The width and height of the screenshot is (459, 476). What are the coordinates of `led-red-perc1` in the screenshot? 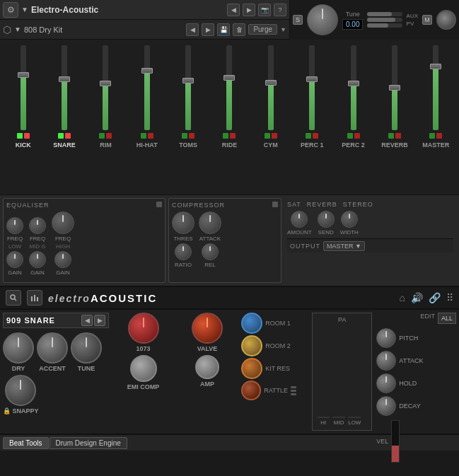 It's located at (315, 136).